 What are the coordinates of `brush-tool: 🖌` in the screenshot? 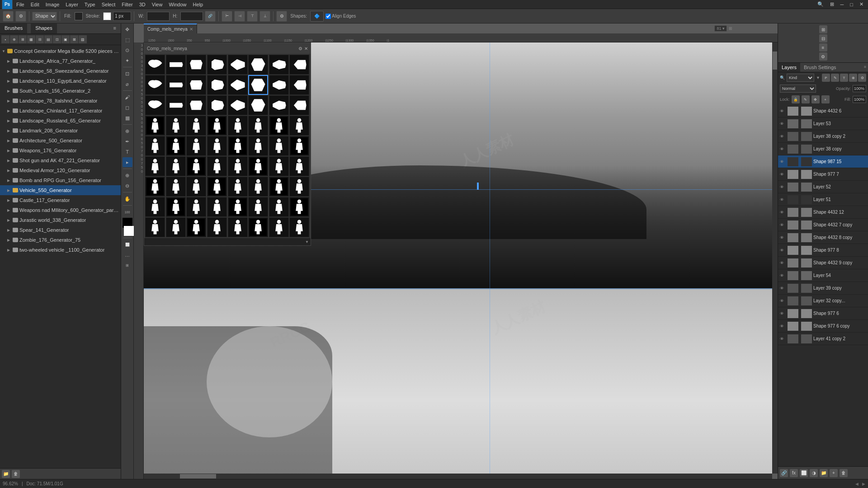 It's located at (127, 97).